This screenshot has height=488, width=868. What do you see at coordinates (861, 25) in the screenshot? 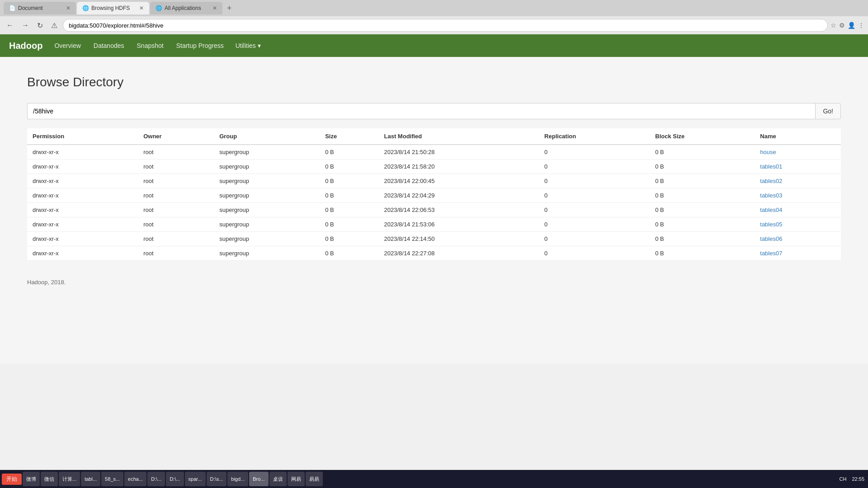
I see `menu-icon: ⋮` at bounding box center [861, 25].